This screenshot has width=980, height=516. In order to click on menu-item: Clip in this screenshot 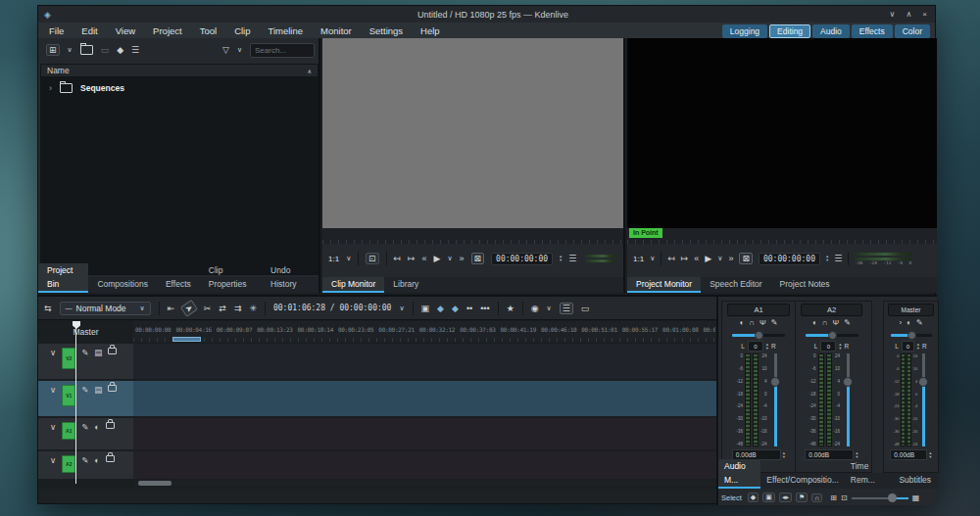, I will do `click(242, 31)`.